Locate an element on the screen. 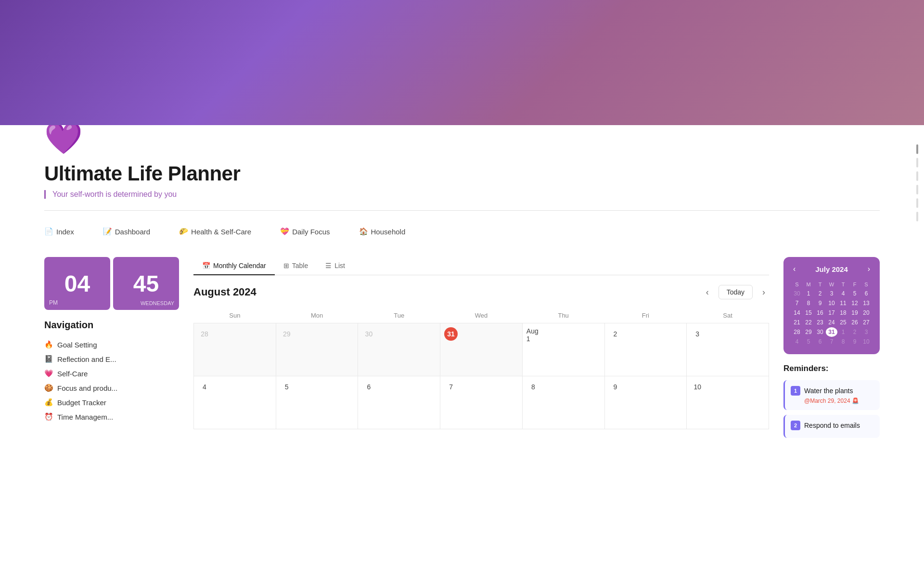 The height and width of the screenshot is (577, 924). table-row: 5 is located at coordinates (317, 403).